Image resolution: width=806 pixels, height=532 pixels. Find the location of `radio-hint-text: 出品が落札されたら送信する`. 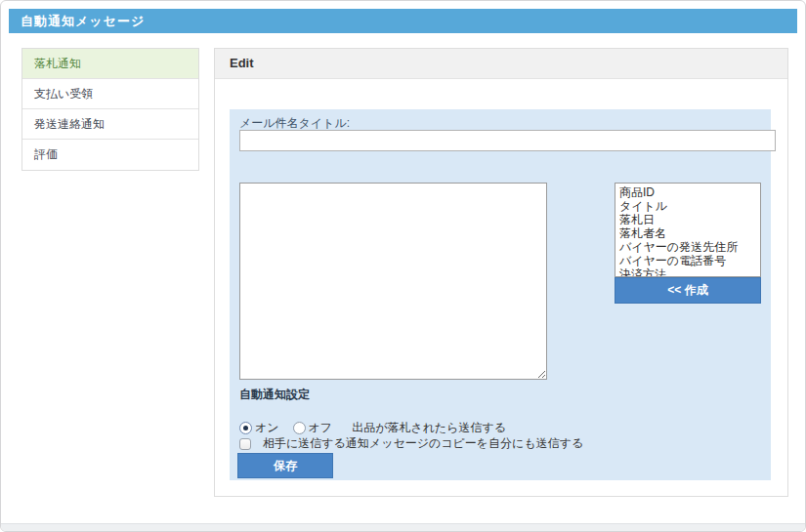

radio-hint-text: 出品が落札されたら送信する is located at coordinates (429, 428).